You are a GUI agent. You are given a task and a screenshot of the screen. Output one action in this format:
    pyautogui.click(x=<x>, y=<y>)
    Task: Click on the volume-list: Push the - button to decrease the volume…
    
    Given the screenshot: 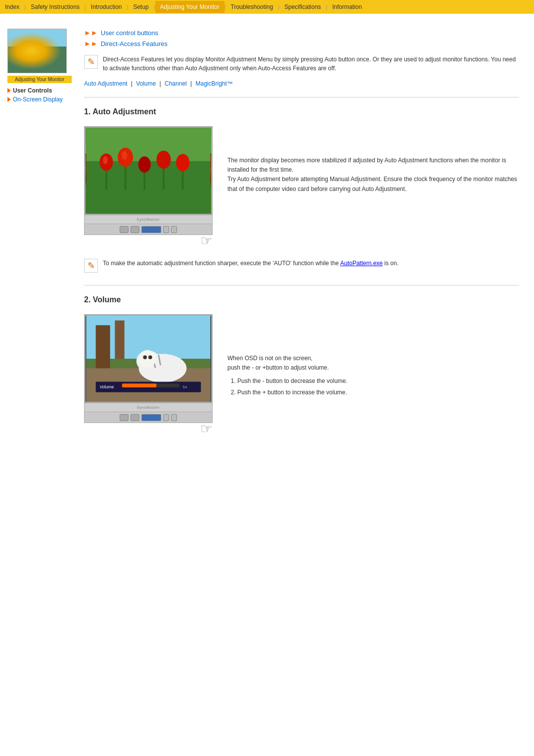 What is the action you would take?
    pyautogui.click(x=373, y=387)
    